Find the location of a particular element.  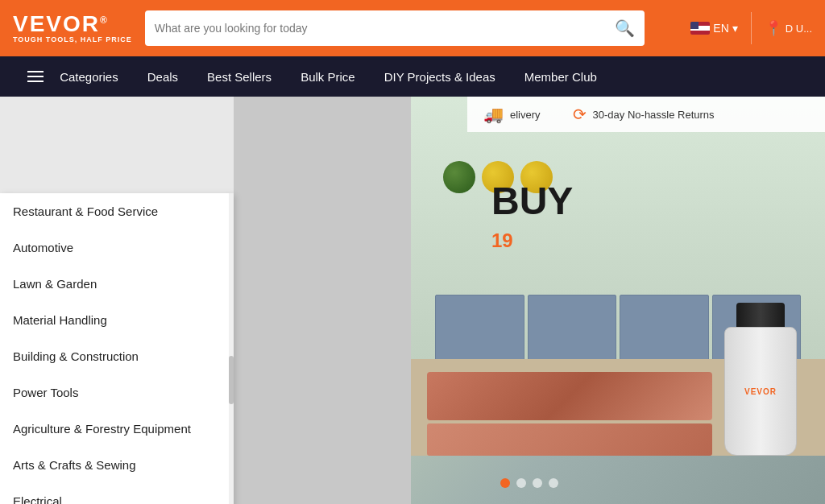

hero-title: BUY is located at coordinates (532, 201).